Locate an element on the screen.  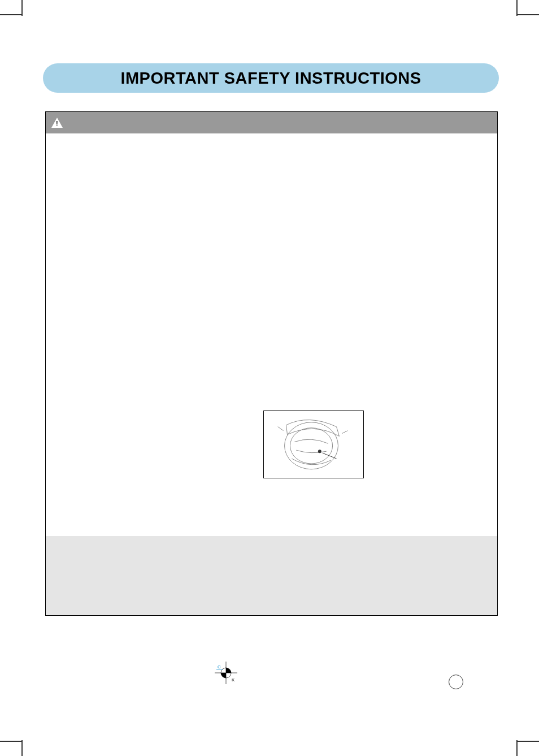
title-bar: IMPORTANT SAFETY INSTRUCTIONS is located at coordinates (271, 78).